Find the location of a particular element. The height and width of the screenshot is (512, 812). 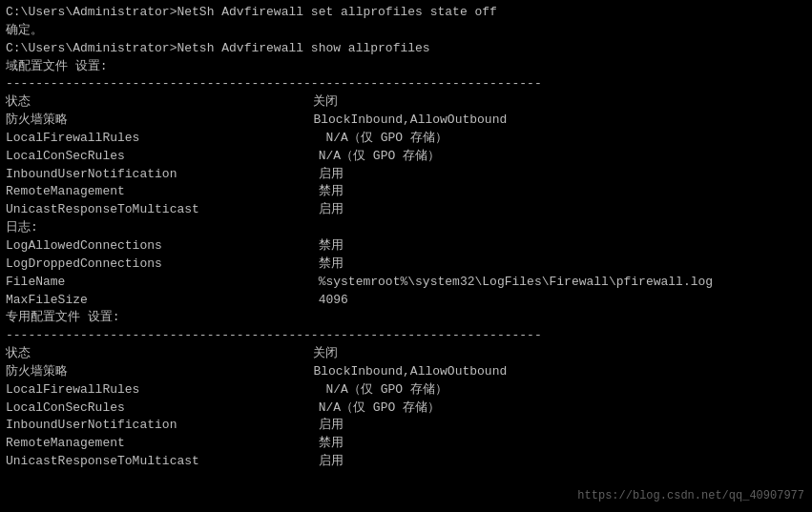

terminal-line-sec2_title: 专用配置文件 设置: is located at coordinates (406, 318).